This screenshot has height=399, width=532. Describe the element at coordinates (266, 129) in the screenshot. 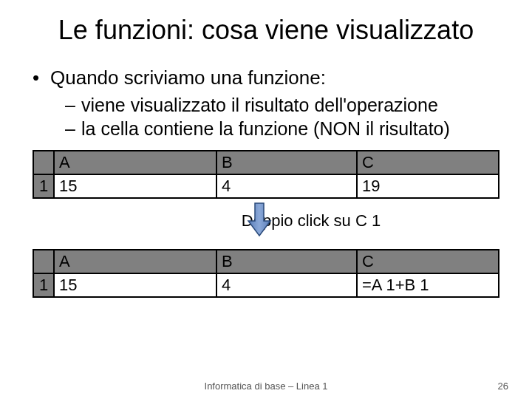

I see `sub-bullet-2-text: la cella contiene la funzione (NON il ri…` at that location.